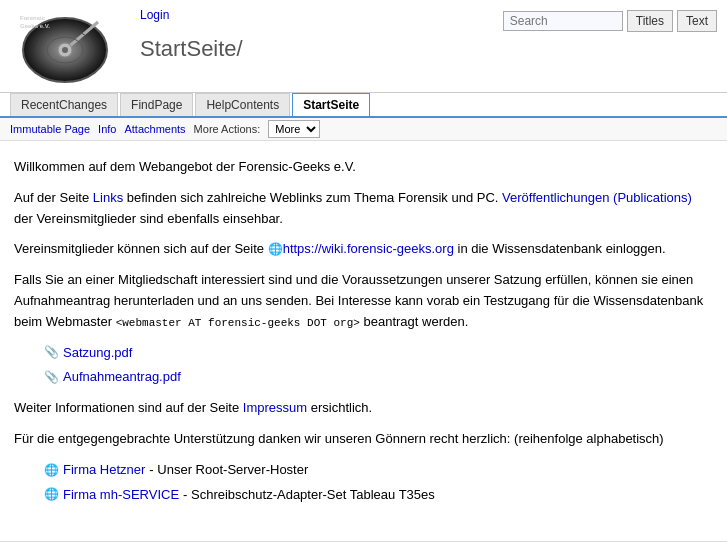  I want to click on impressum-suffix: ersichtlich., so click(340, 408).